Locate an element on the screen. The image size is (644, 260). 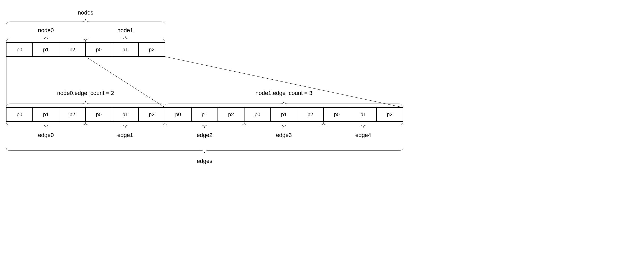
edge-count1-brace is located at coordinates (284, 104).